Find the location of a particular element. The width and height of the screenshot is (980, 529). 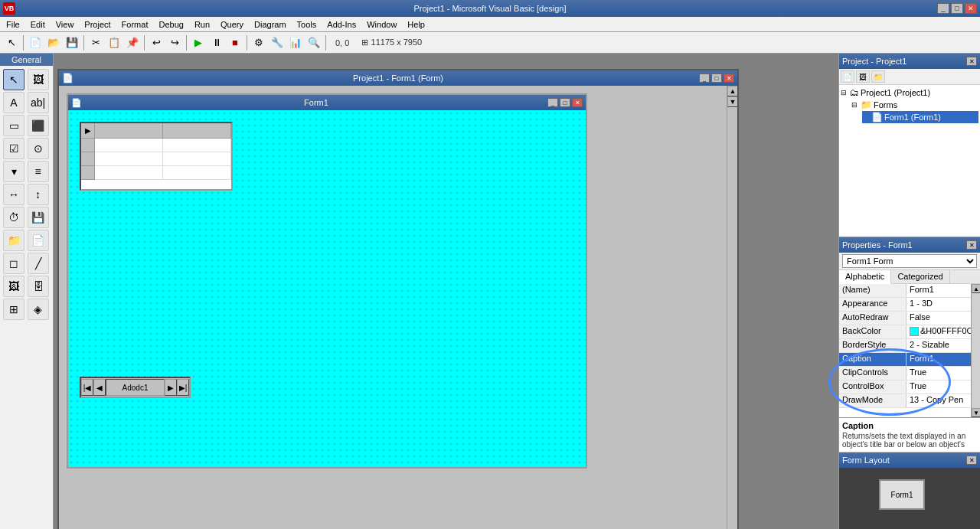

toolbar-arrow-btn: ↖ is located at coordinates (11, 43).